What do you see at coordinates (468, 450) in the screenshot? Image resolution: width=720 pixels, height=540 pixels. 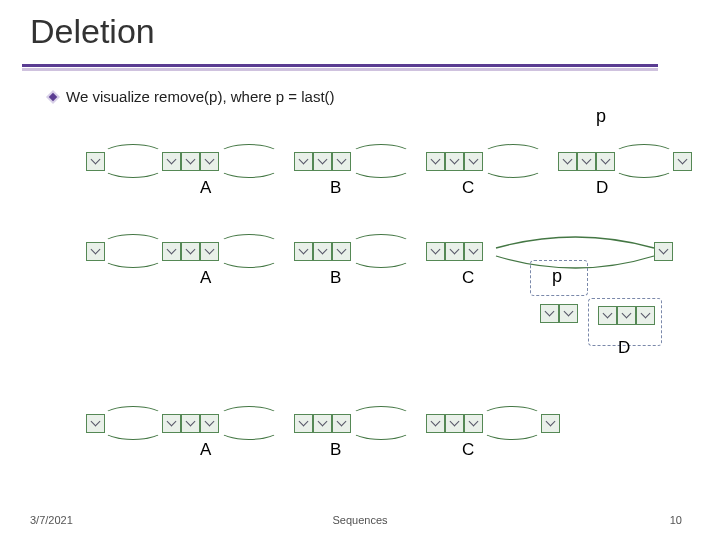 I see `row3-label-C: C` at bounding box center [468, 450].